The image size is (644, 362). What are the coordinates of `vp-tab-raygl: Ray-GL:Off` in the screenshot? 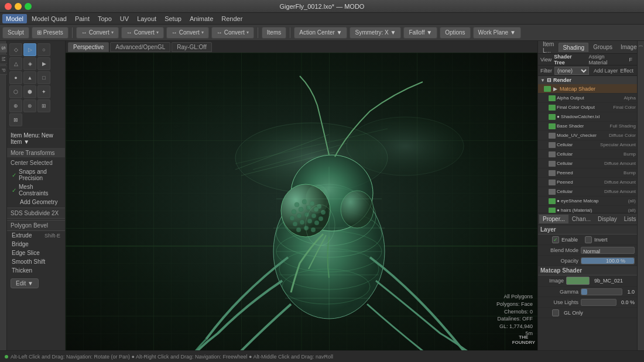 It's located at (191, 47).